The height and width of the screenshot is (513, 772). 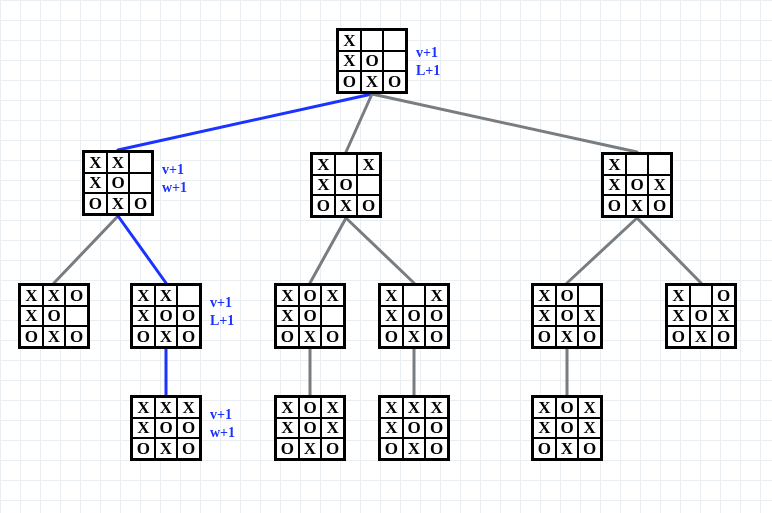 I want to click on tree-node: XOXXOOXO, so click(x=310, y=316).